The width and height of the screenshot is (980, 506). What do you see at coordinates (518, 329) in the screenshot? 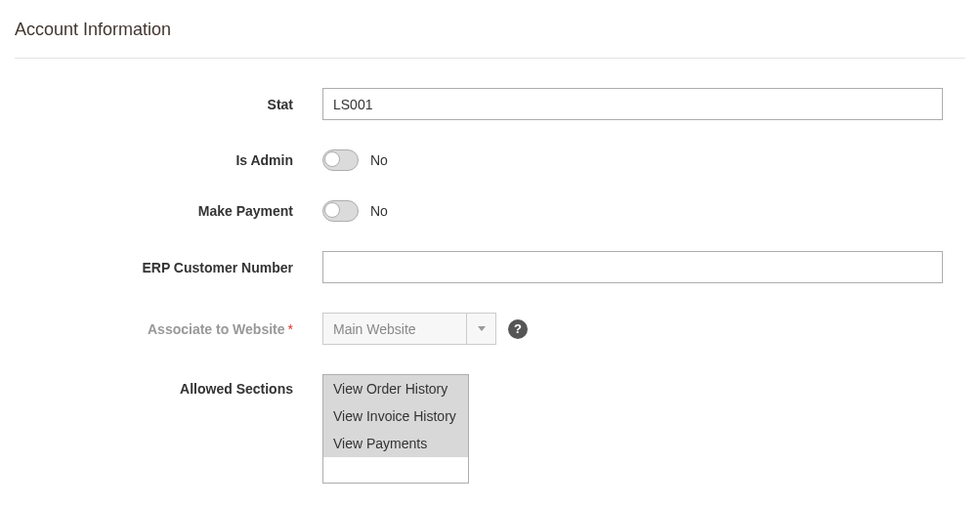
I see `help-icon: ?` at bounding box center [518, 329].